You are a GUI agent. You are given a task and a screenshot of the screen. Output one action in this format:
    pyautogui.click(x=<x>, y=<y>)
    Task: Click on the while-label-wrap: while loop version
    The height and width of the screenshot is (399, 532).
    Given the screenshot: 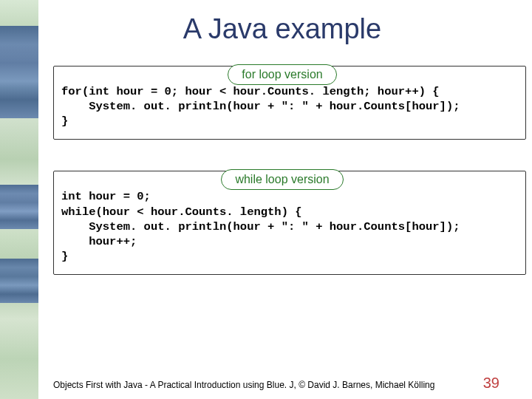 What is the action you would take?
    pyautogui.click(x=282, y=176)
    